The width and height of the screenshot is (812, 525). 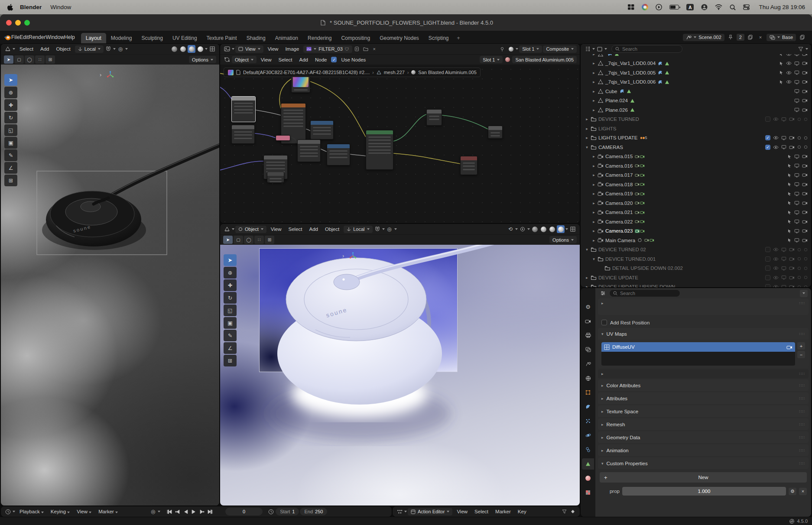 I want to click on menubar-app-name: Blender, so click(x=31, y=7).